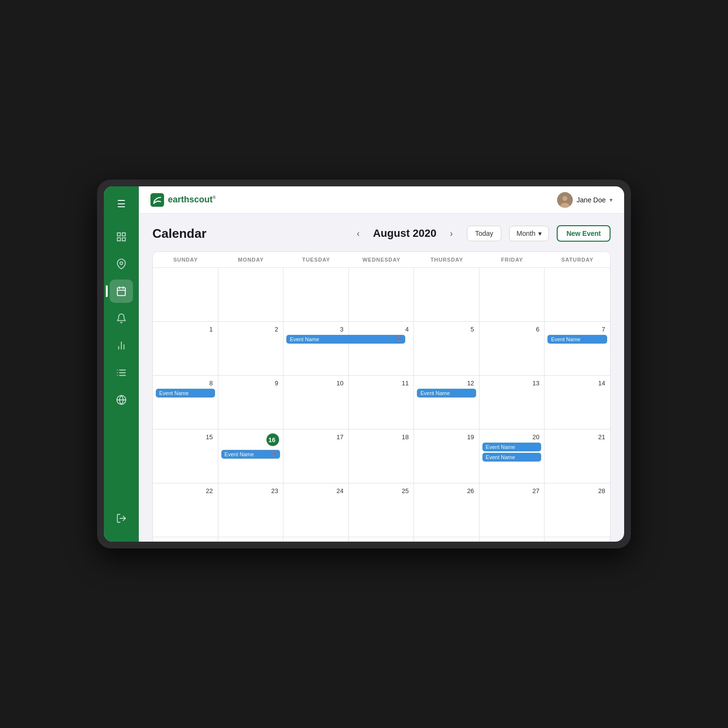 This screenshot has height=728, width=728. What do you see at coordinates (185, 540) in the screenshot?
I see `cal-cell-aug-29: 29` at bounding box center [185, 540].